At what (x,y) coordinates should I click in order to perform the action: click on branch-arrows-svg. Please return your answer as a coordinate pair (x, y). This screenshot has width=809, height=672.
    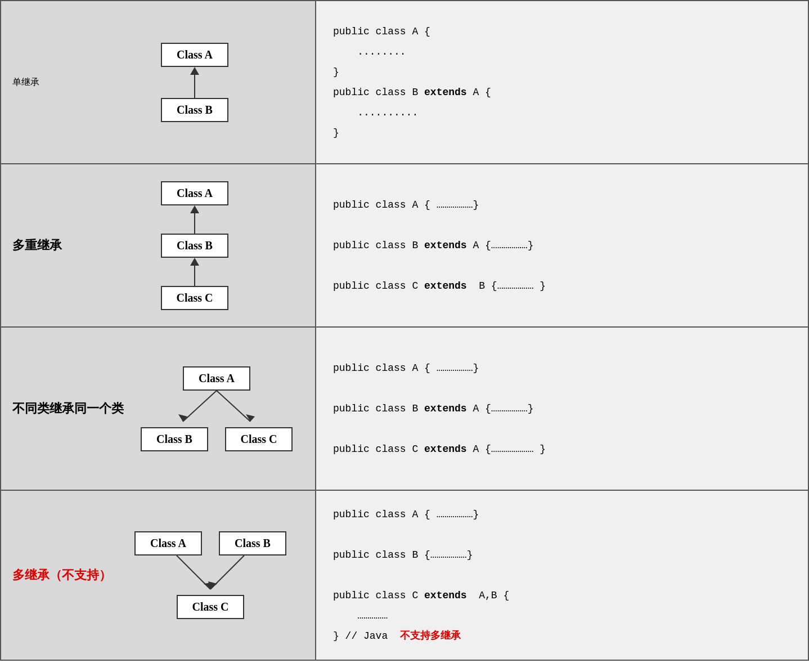
    Looking at the image, I should click on (217, 410).